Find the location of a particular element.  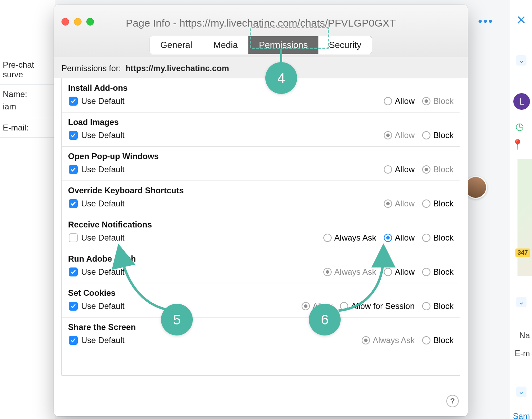

permission-row: Set CookiesUse DefaultAllowAllow for Ses… is located at coordinates (261, 300).